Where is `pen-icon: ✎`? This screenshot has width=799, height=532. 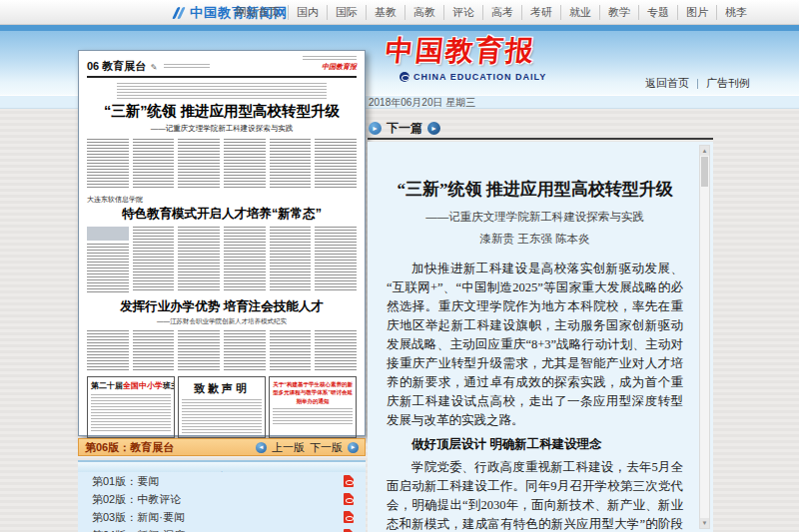 pen-icon: ✎ is located at coordinates (154, 68).